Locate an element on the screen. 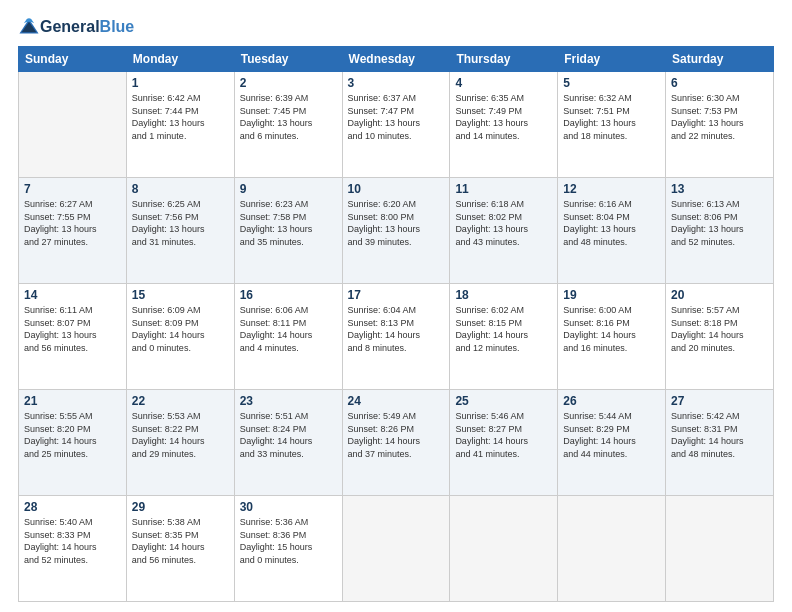 The image size is (792, 612). day-number: 18 is located at coordinates (504, 295).